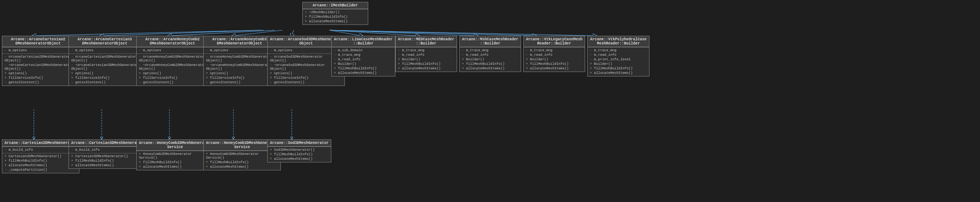  What do you see at coordinates (299, 151) in the screenshot?
I see `box-sod3d-generator: Arcane::Sod3DMeshGenerator Sod3DMeshGene…` at bounding box center [299, 151].